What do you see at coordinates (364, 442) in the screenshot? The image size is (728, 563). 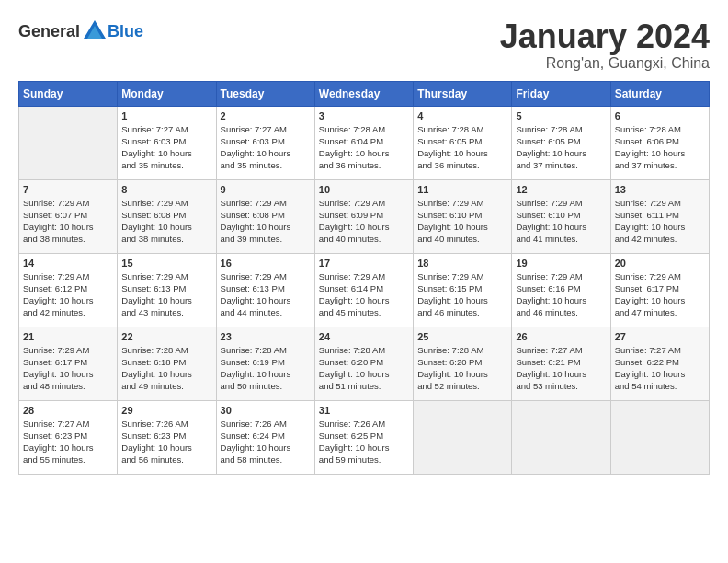 I see `day-info: Sunrise: 7:26 AMSunset: 6:25 PMDaylight:…` at bounding box center [364, 442].